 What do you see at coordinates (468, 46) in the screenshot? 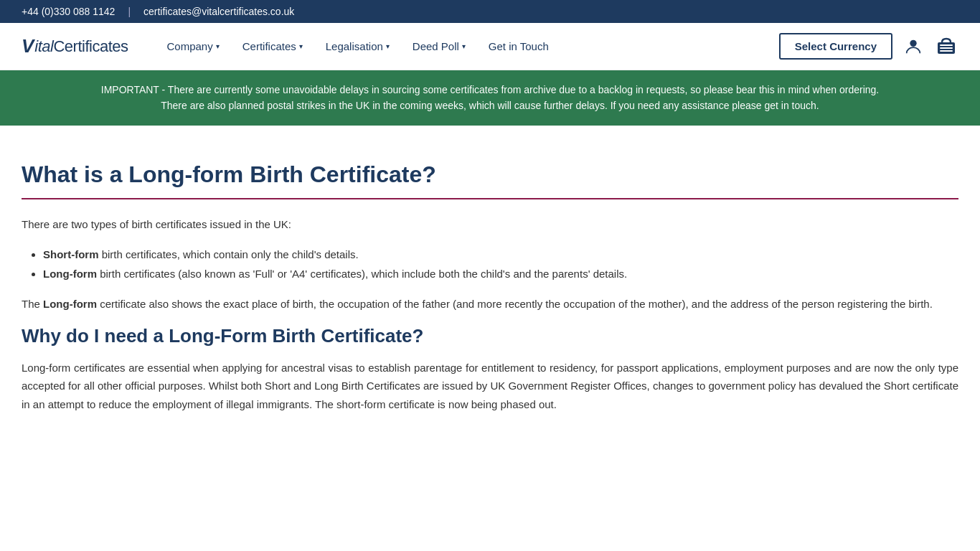
I see `nav-links: Company ▾ Certificates ▾ Legalisation ▾ …` at bounding box center [468, 46].